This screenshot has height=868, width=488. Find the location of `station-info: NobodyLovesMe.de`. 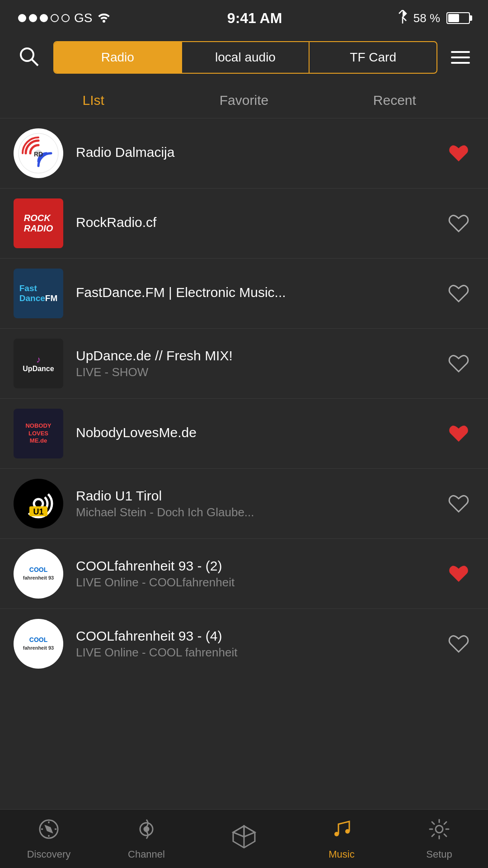

station-info: NobodyLovesMe.de is located at coordinates (259, 434).